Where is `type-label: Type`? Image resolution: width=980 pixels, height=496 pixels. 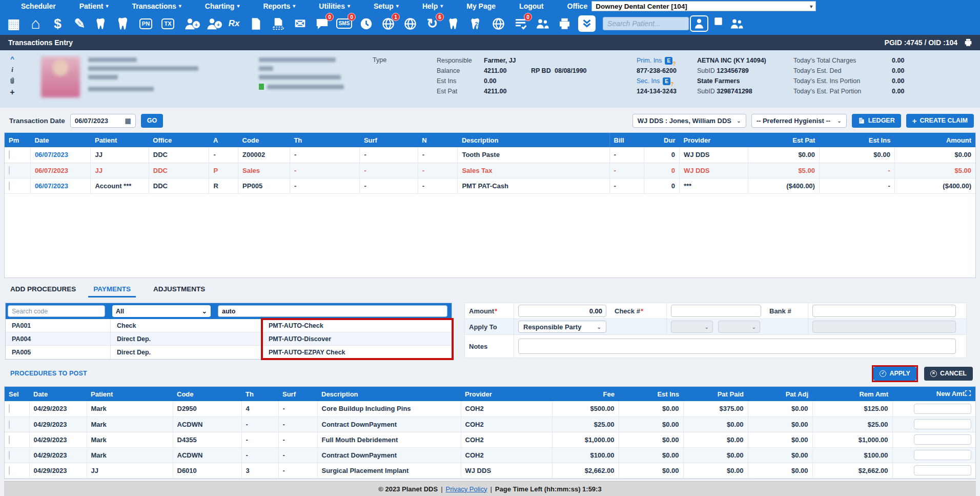 type-label: Type is located at coordinates (379, 60).